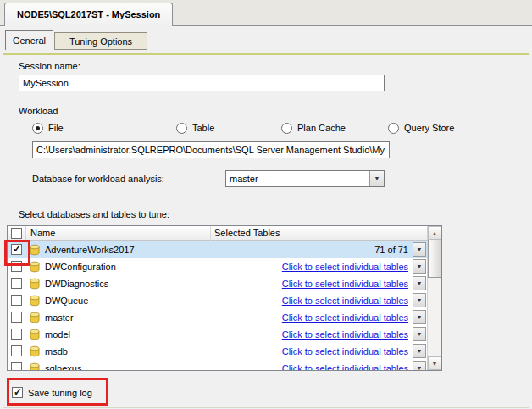 The height and width of the screenshot is (409, 532). Describe the element at coordinates (266, 41) in the screenshot. I see `tab-strip: General Tuning Options` at that location.